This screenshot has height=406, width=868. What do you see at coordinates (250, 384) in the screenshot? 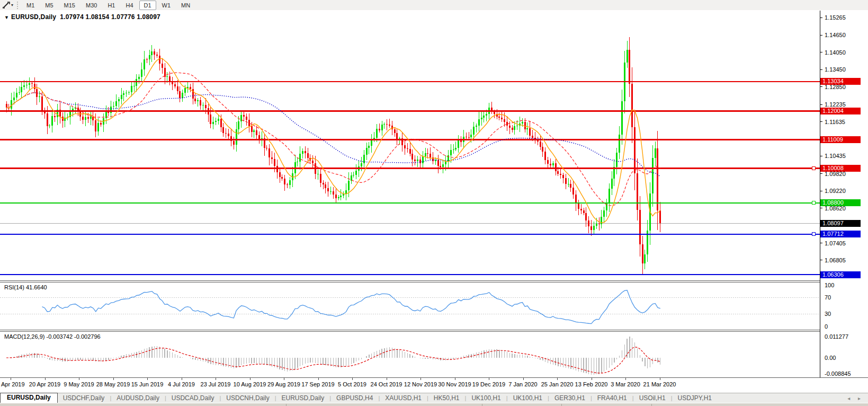
I see `date-axis-label: 10 Aug 2019` at bounding box center [250, 384].